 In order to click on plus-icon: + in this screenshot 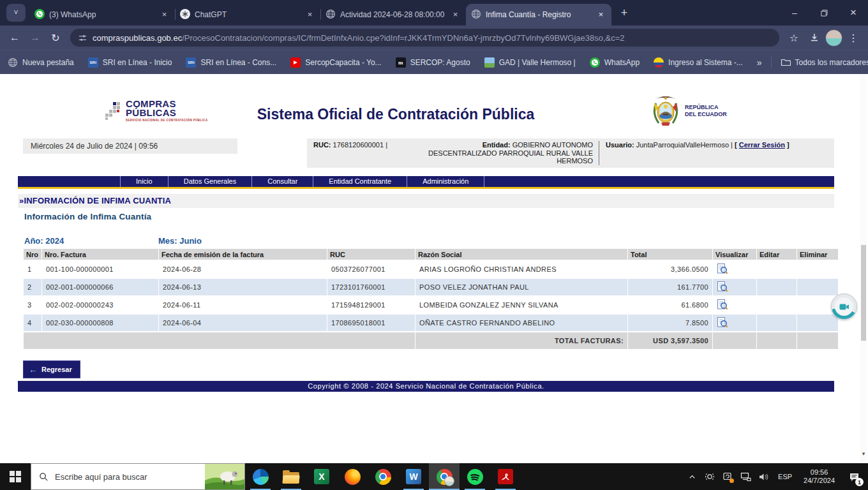, I will do `click(624, 13)`.